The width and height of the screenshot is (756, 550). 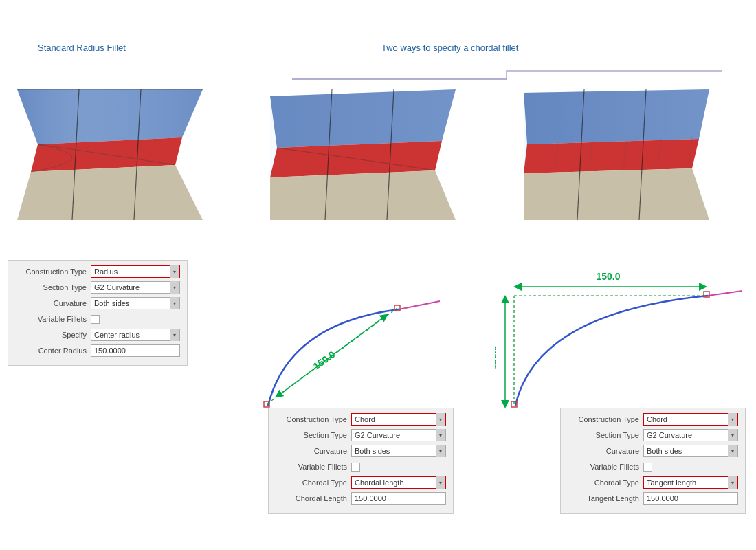 I want to click on section-type-row: Section Type G2 Curvature ▾, so click(x=98, y=287).